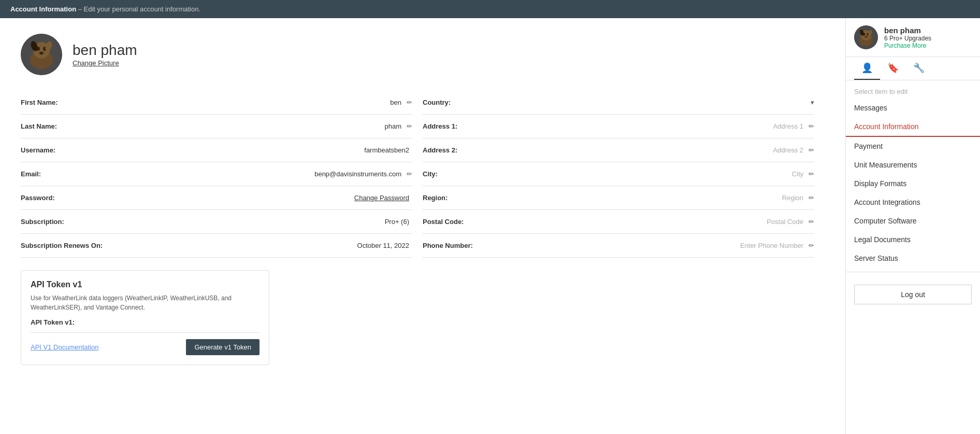 The width and height of the screenshot is (980, 434). I want to click on sidebar: ben pham 6 Pro+ Upgrades Purchase More 👤…, so click(913, 226).